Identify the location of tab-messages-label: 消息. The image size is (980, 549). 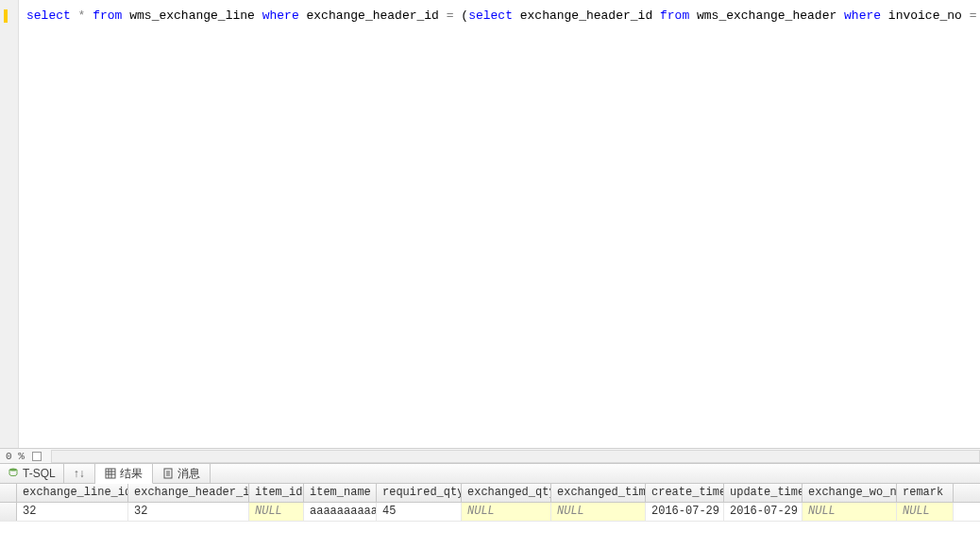
(189, 474).